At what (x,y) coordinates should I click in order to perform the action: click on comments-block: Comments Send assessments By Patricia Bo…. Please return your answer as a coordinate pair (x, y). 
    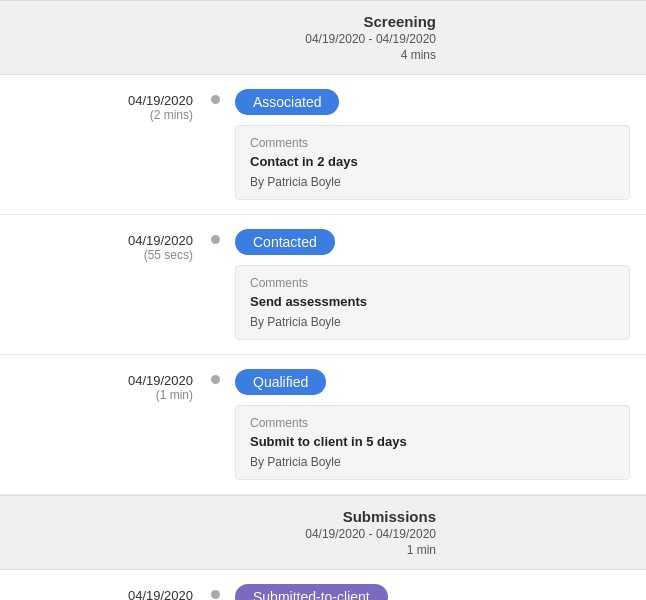
    Looking at the image, I should click on (432, 302).